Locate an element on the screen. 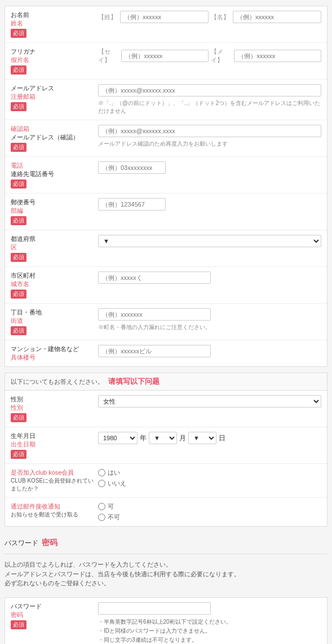  password-desc-1: 以上の項目でよろしれば、パスワードを入力してください。 is located at coordinates (166, 564).